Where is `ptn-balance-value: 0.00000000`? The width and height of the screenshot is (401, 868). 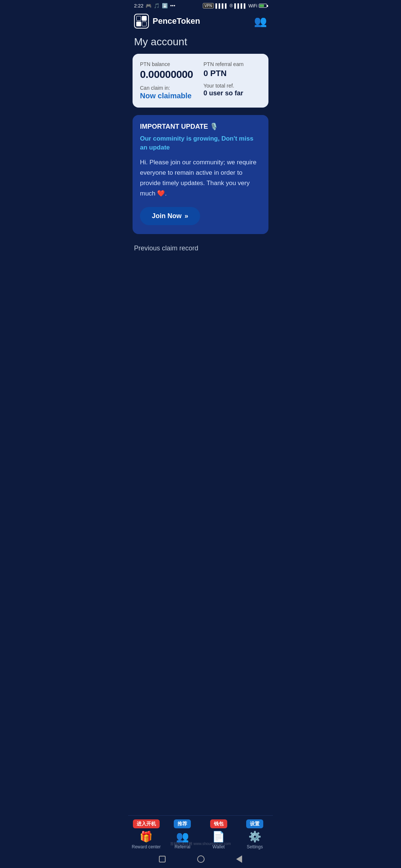
ptn-balance-value: 0.00000000 is located at coordinates (169, 75).